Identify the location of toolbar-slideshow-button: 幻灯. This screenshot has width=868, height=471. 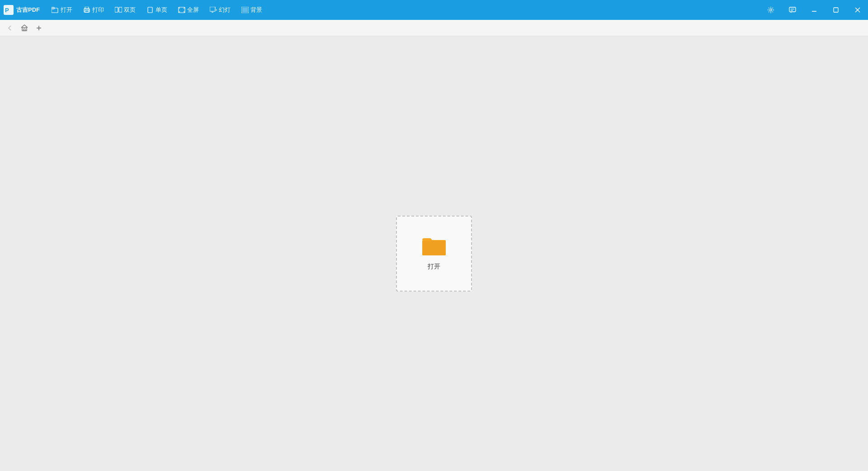
(220, 10).